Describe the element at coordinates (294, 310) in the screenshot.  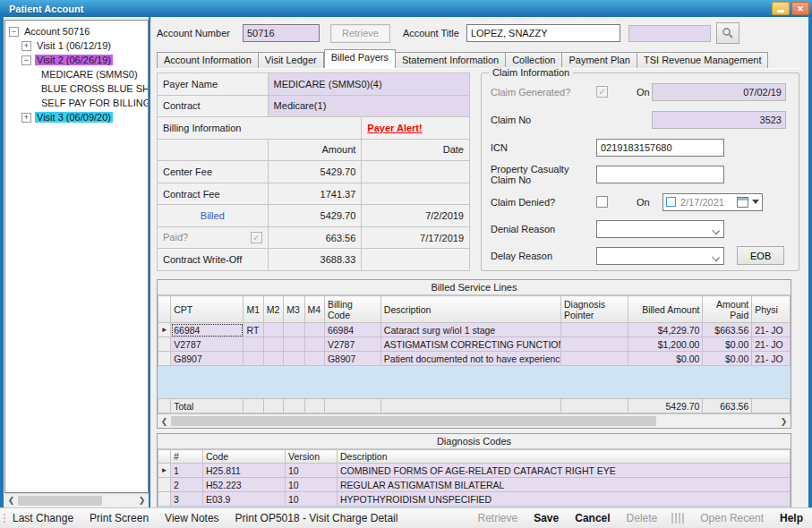
I see `col-header-m3: M3` at that location.